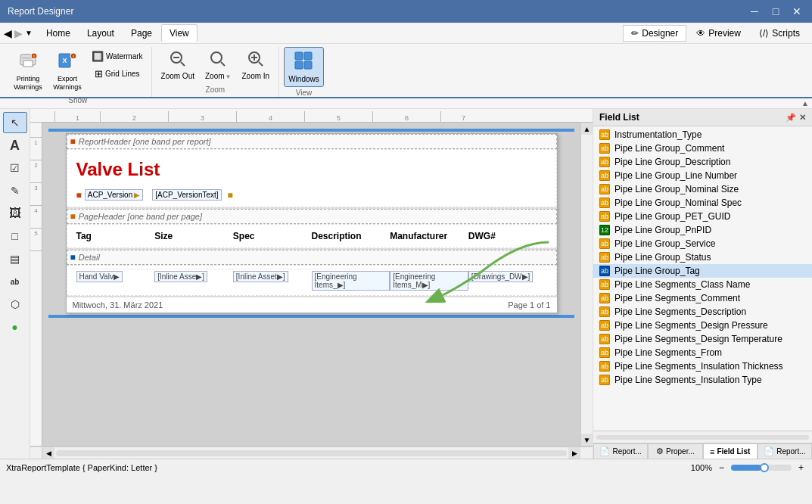  Describe the element at coordinates (15, 191) in the screenshot. I see `edit-tool: ✎` at that location.